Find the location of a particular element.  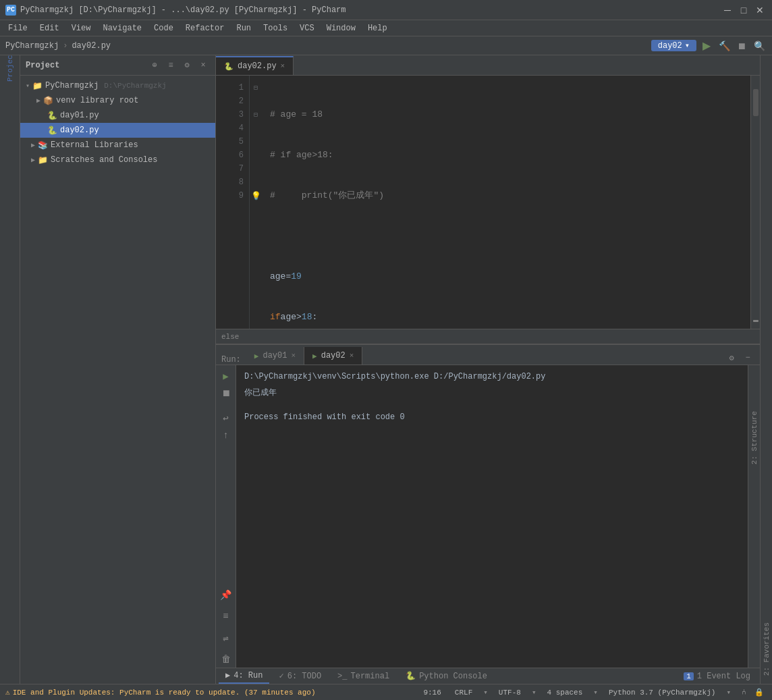

tab-event-log: 1 1 Event Log is located at coordinates (717, 676).